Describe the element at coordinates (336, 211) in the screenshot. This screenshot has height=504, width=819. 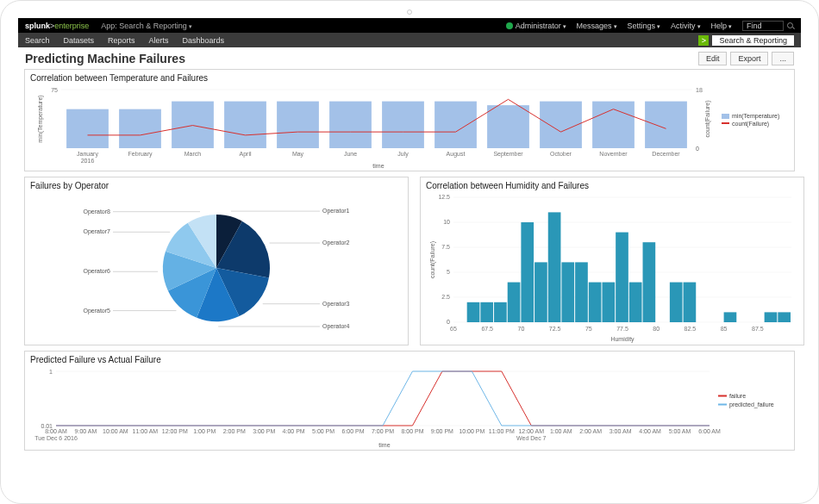
I see `svg-text: Operator1` at that location.